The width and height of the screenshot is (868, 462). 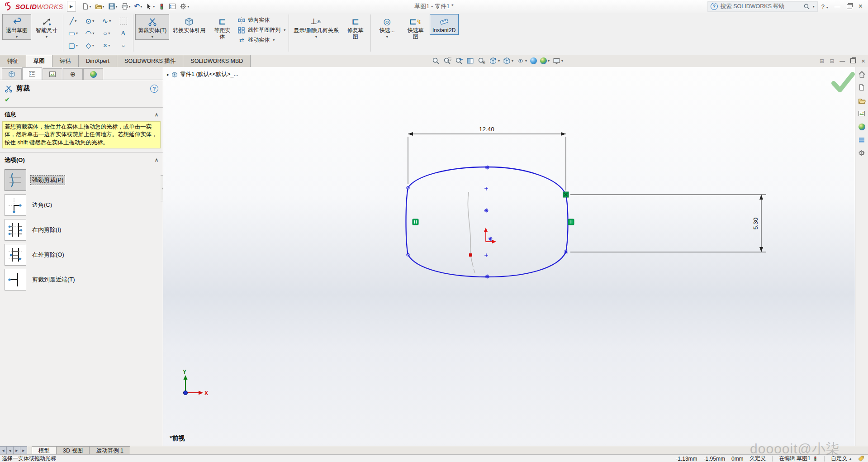 I want to click on tab-dimxpert: DimXpert, so click(x=98, y=61).